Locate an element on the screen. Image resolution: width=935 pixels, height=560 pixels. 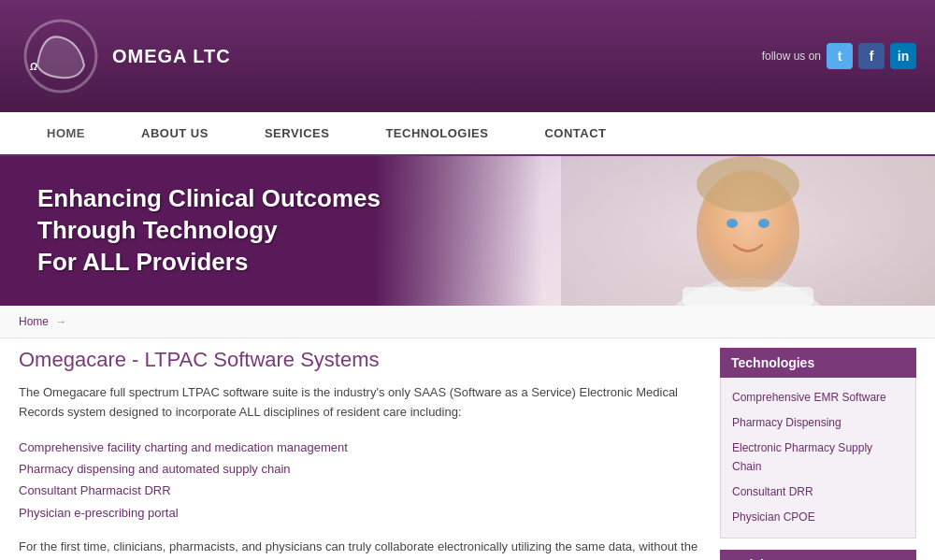
nav-technologies: TECHNOLOGIES is located at coordinates (437, 133).